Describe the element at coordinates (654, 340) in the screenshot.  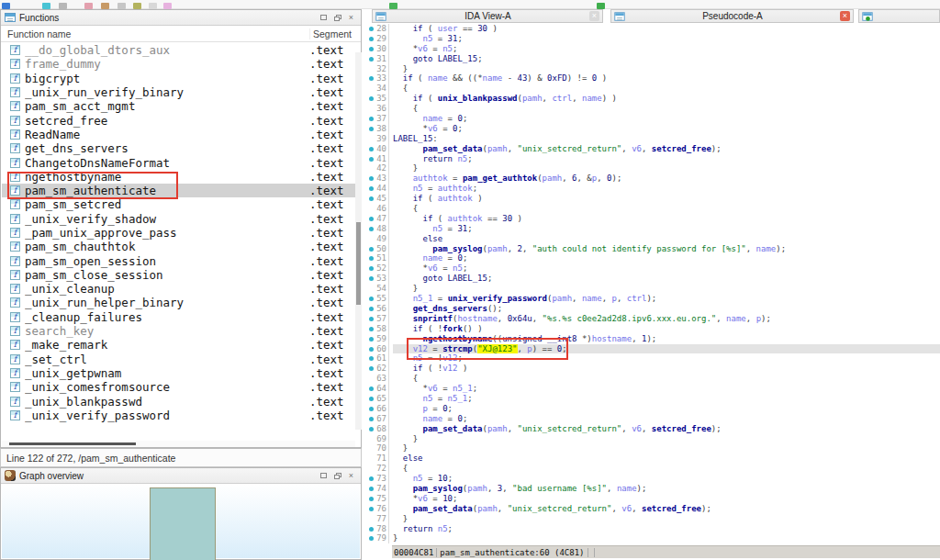
I see `code-line: 59ngethostbyname((unsigned __int8 *)host…` at that location.